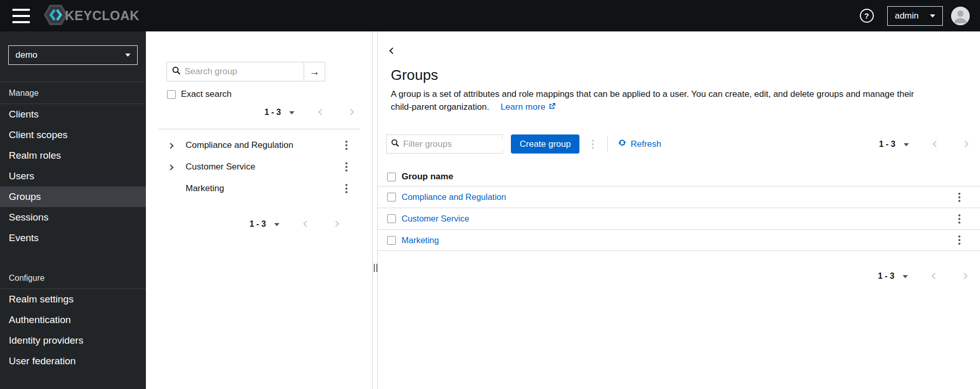 Image resolution: width=980 pixels, height=389 pixels. I want to click on tree-item-label: Compliance and Regulation, so click(239, 145).